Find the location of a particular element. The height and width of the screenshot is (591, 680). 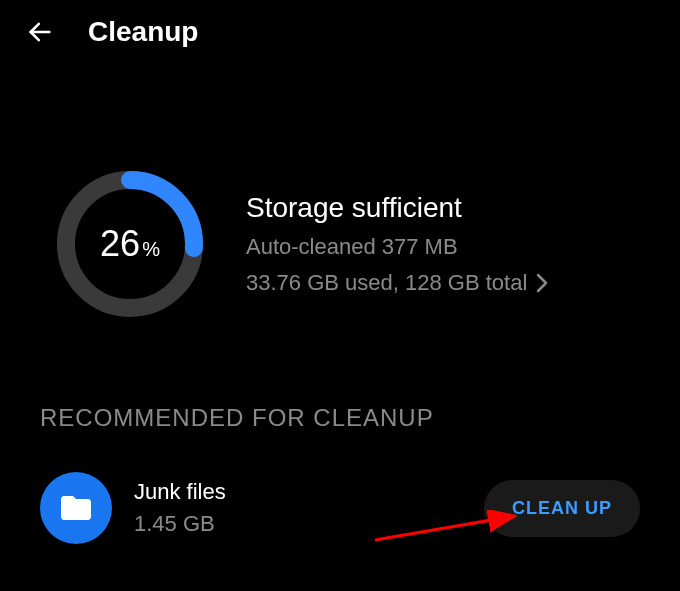

storage-percent-sign: % is located at coordinates (151, 250).